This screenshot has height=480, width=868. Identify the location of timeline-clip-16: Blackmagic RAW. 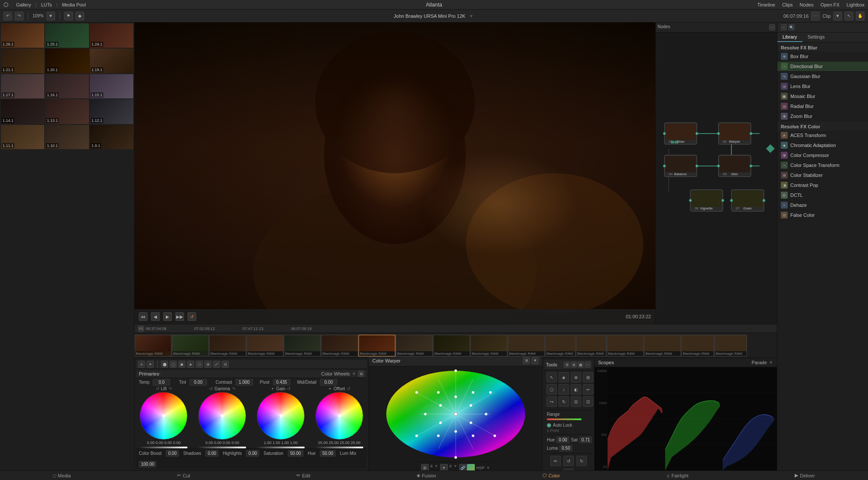
(698, 346).